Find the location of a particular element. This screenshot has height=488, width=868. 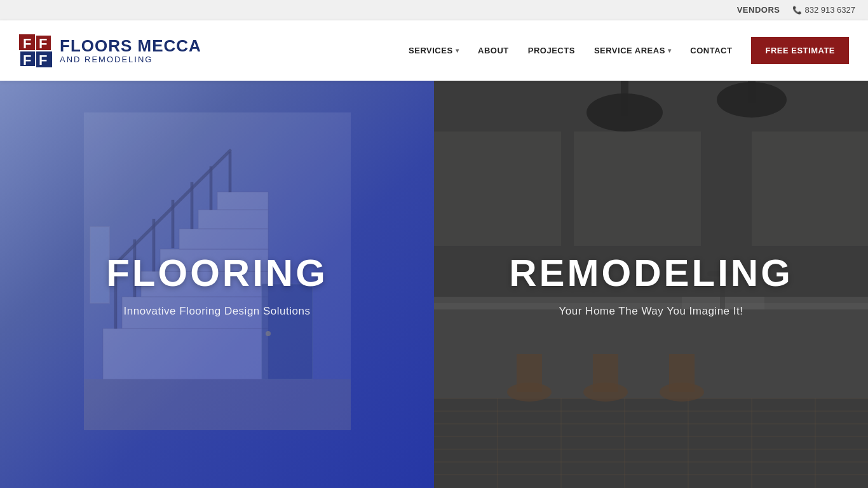

nav-contact: CONTACT is located at coordinates (711, 51).